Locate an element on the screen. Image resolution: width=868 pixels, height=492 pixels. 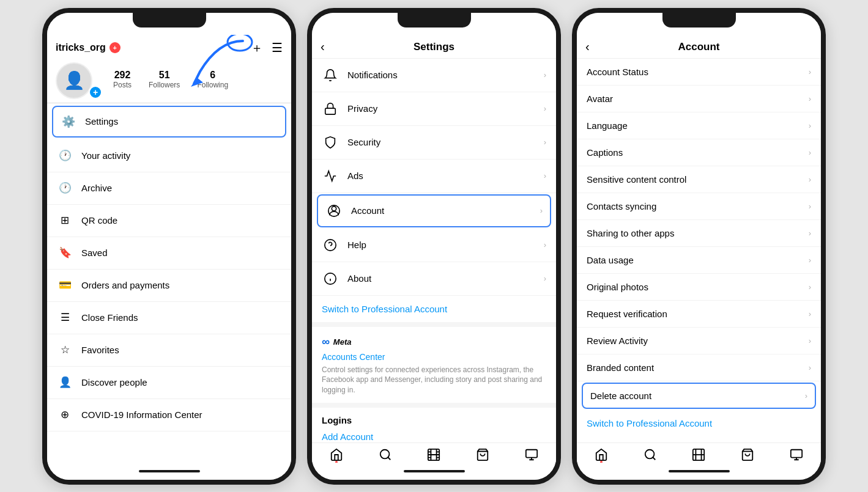
add-post-icon: ＋ is located at coordinates (257, 48).